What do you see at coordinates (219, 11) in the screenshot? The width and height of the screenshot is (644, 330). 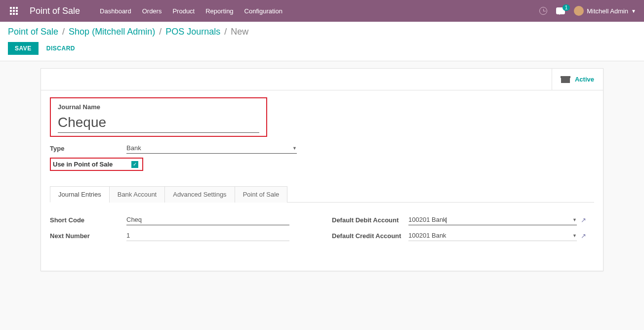 I see `menu-reporting: Reporting` at bounding box center [219, 11].